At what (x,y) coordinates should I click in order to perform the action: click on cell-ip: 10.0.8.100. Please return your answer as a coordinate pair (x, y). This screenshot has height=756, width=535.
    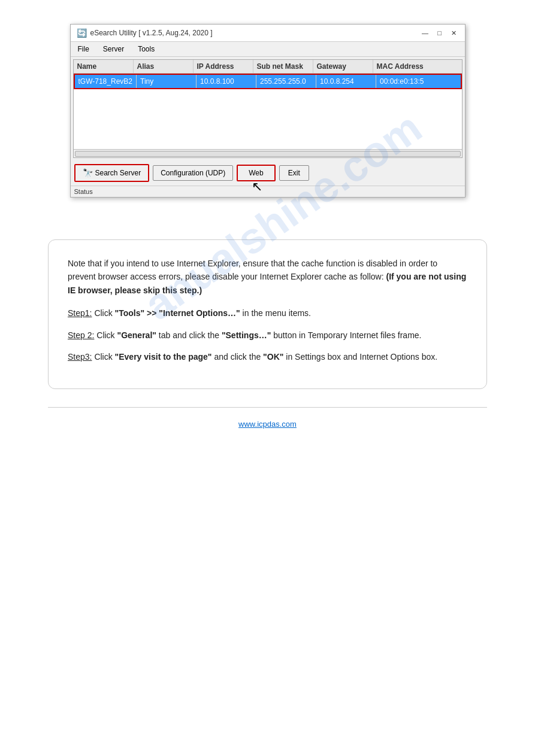
    Looking at the image, I should click on (226, 81).